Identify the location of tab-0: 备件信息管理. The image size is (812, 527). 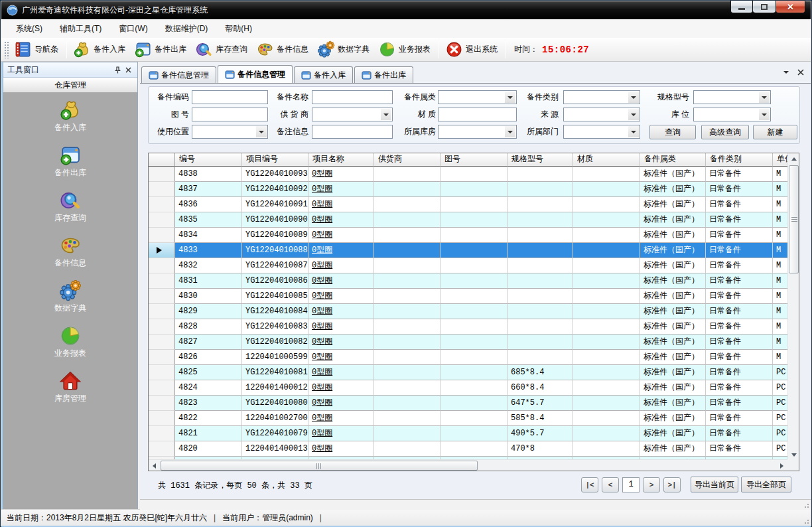
(179, 74).